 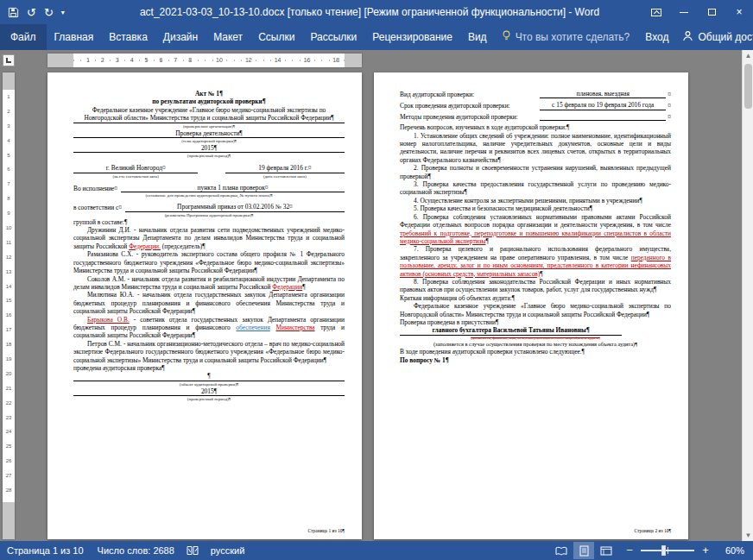 I want to click on view-switcher, so click(x=584, y=551).